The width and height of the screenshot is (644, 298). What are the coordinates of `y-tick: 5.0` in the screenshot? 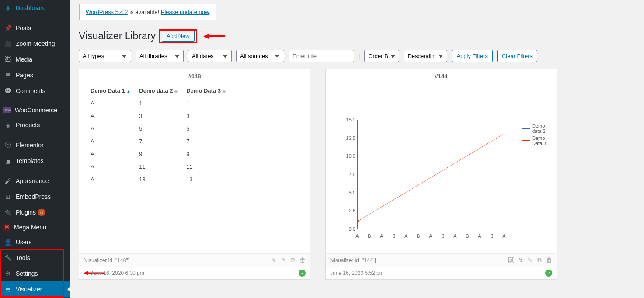 It's located at (348, 193).